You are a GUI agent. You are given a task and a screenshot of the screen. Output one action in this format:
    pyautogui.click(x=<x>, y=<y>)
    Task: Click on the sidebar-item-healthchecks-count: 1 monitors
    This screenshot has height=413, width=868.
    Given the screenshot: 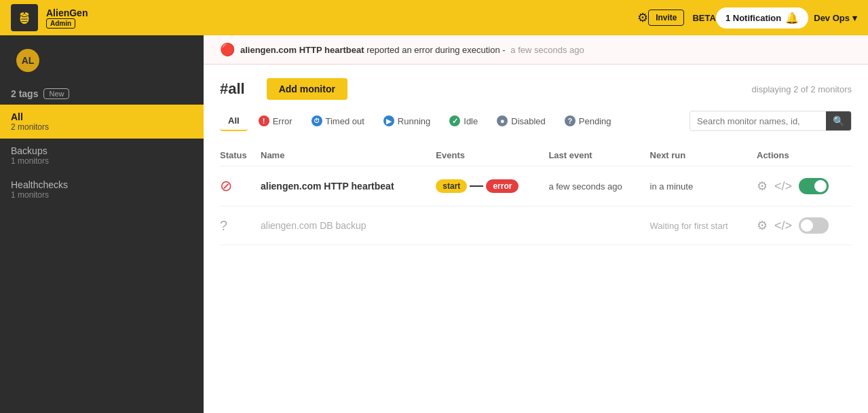 What is the action you would take?
    pyautogui.click(x=102, y=195)
    